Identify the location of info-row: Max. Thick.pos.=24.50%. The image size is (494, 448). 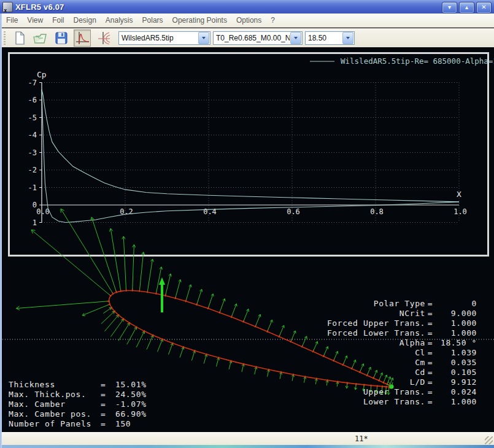
(95, 395).